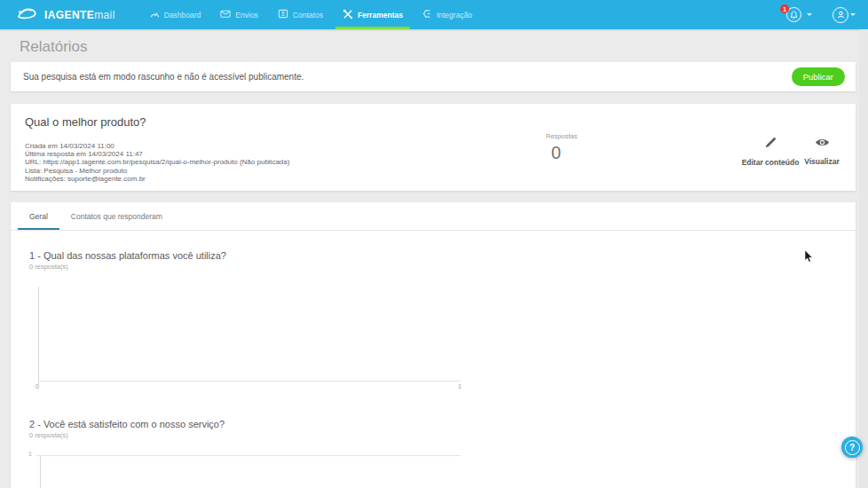 The image size is (868, 488). What do you see at coordinates (249, 456) in the screenshot?
I see `chart2-gridline` at bounding box center [249, 456].